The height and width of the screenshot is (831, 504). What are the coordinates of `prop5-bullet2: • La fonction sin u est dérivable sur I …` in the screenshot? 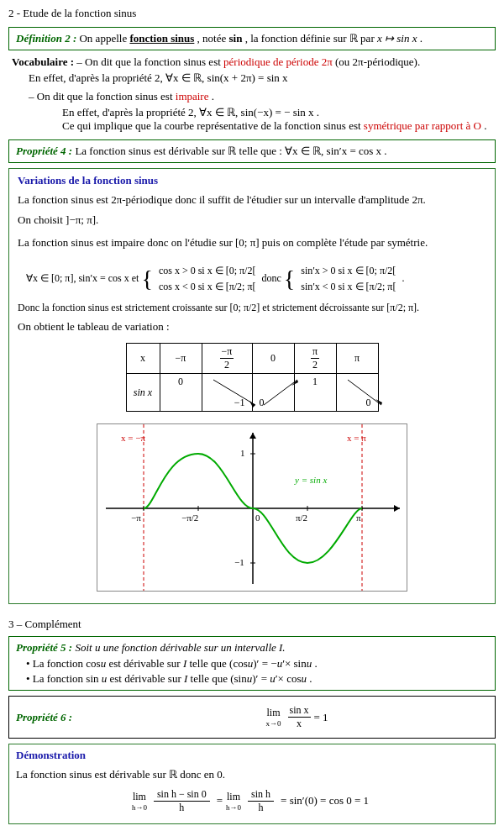 It's located at (257, 679).